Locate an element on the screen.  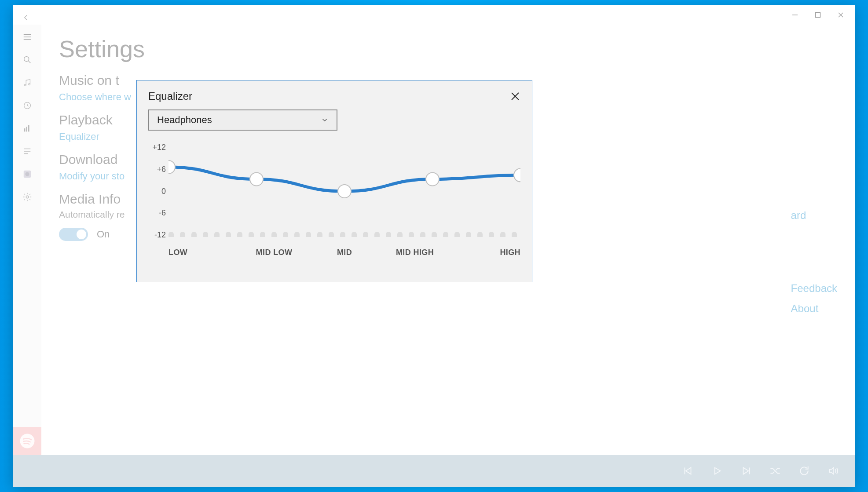
y-axis-labels: +12 +6 0 -6 -12 is located at coordinates (158, 191).